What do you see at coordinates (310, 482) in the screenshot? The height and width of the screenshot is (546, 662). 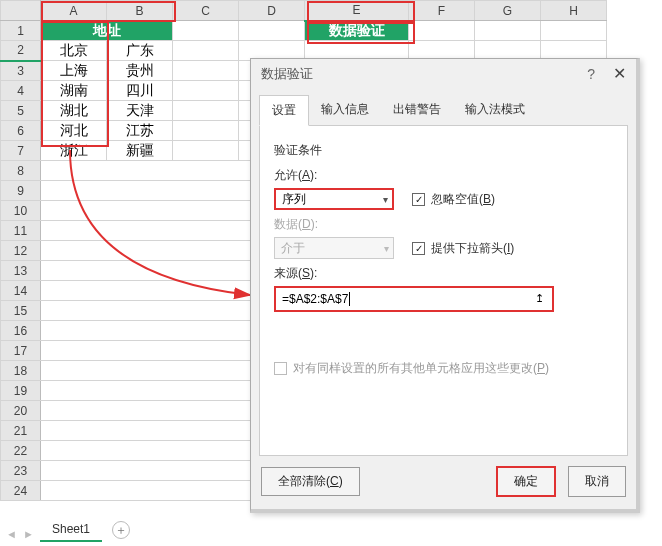 I see `clear-all-button: 全部清除(C)` at bounding box center [310, 482].